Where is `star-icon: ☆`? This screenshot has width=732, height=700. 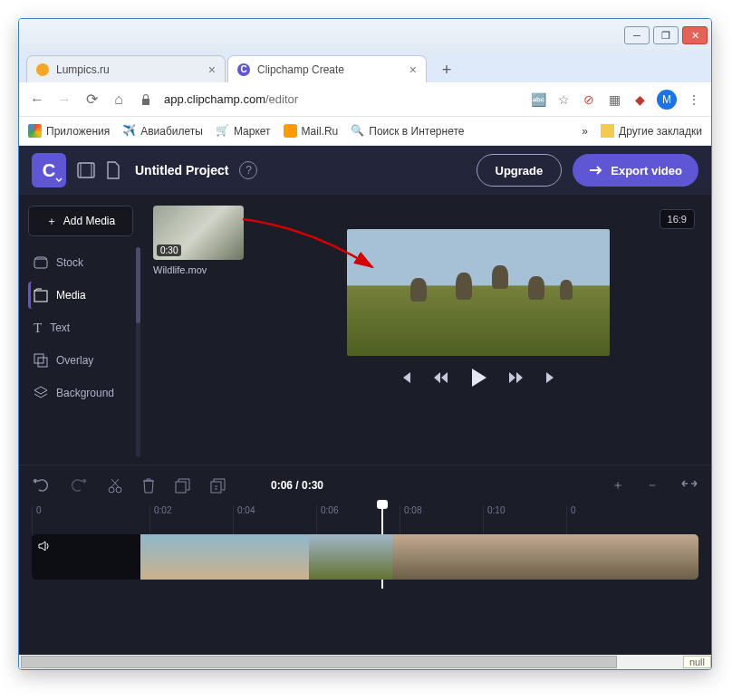
star-icon: ☆ is located at coordinates (563, 100).